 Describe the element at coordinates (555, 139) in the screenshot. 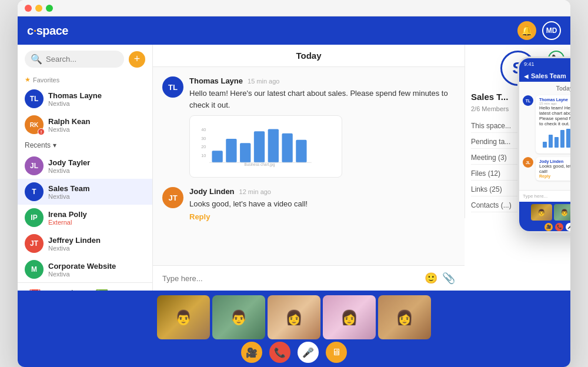

I see `phone-chart` at that location.